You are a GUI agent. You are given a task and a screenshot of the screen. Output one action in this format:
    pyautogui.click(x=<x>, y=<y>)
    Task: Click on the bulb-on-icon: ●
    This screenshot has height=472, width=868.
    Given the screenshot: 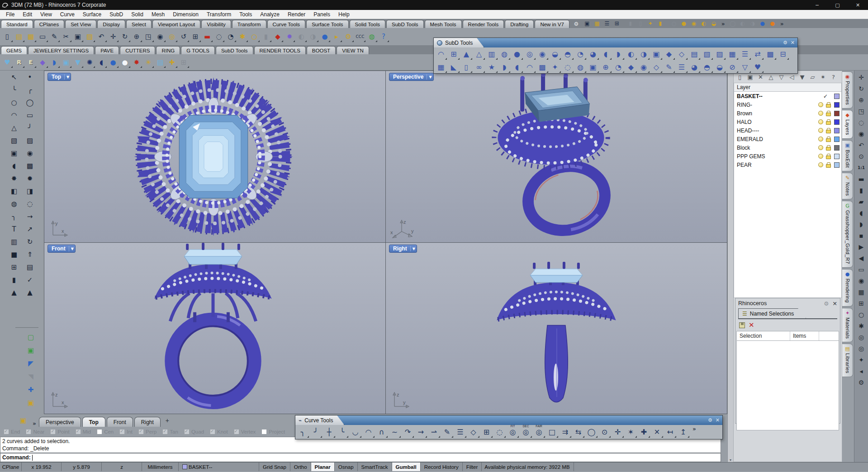 What is the action you would take?
    pyautogui.click(x=684, y=24)
    